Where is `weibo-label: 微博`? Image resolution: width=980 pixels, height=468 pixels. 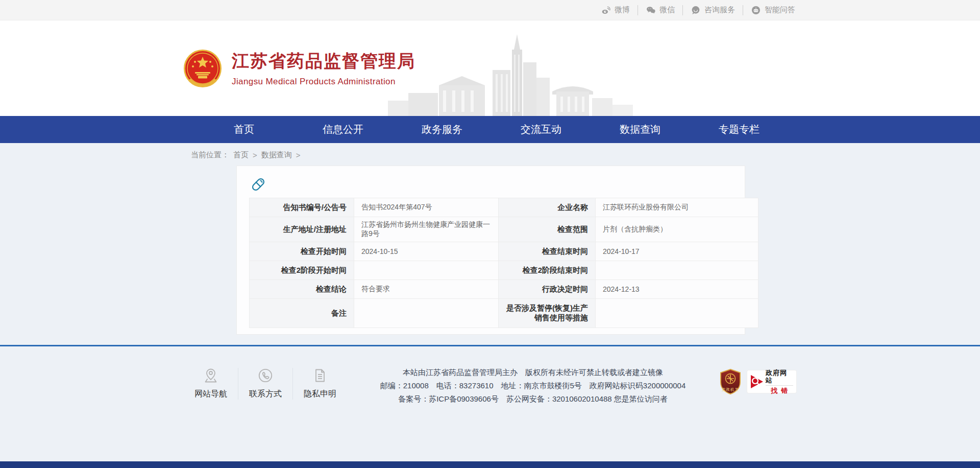
weibo-label: 微博 is located at coordinates (622, 10).